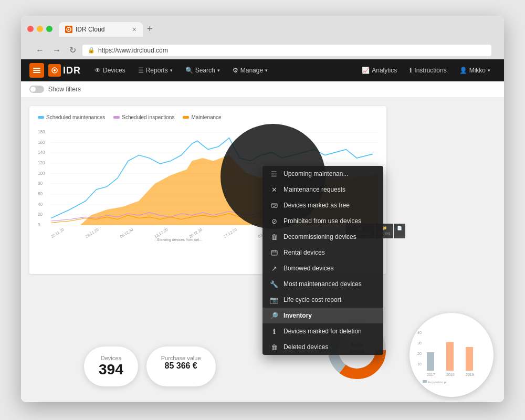 The image size is (525, 420). What do you see at coordinates (55, 70) in the screenshot?
I see `brand-icon` at bounding box center [55, 70].